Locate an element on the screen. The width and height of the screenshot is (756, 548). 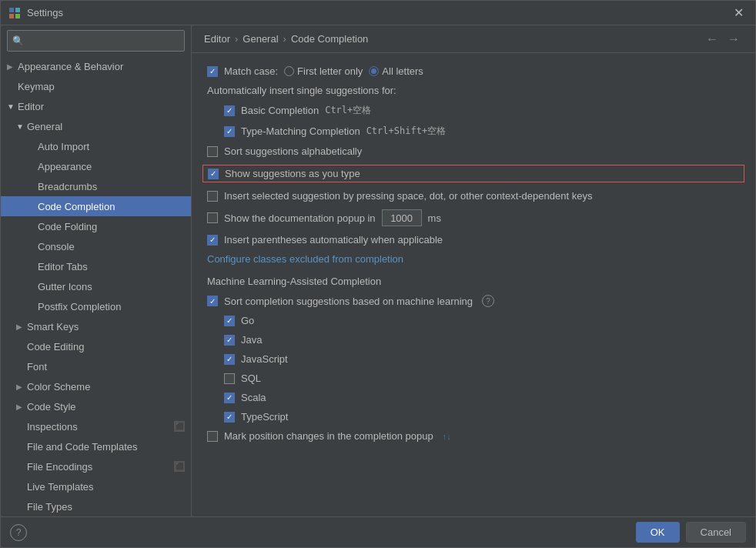
ml-typescript-checkbox: ✓ is located at coordinates (229, 417).